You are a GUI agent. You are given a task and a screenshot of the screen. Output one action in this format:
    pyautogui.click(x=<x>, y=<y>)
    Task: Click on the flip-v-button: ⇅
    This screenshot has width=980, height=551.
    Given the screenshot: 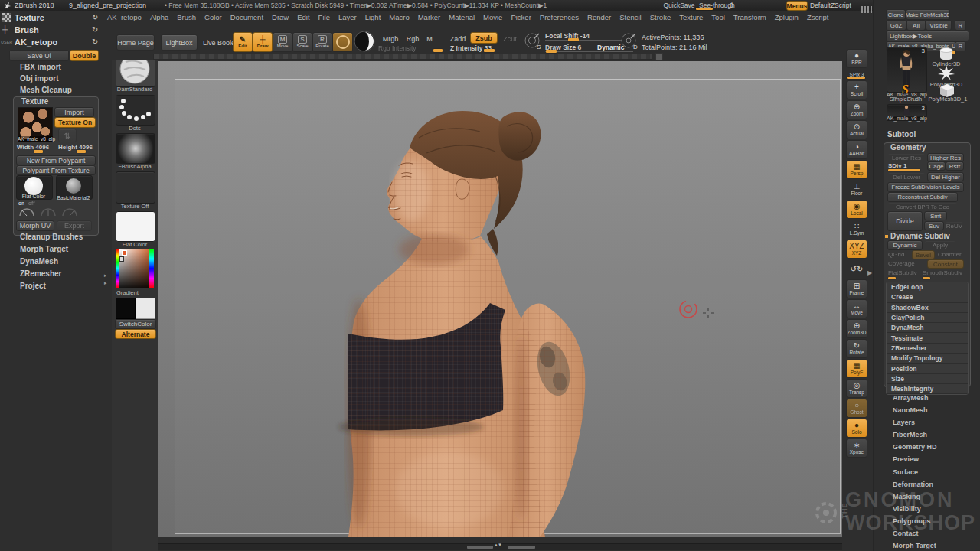 What is the action you would take?
    pyautogui.click(x=67, y=135)
    